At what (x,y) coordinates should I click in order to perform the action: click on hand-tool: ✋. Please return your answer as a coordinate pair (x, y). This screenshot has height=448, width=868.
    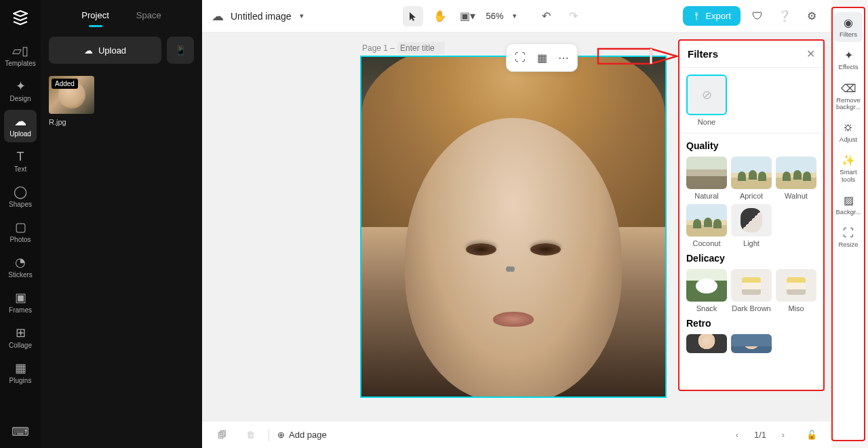
    Looking at the image, I should click on (440, 16).